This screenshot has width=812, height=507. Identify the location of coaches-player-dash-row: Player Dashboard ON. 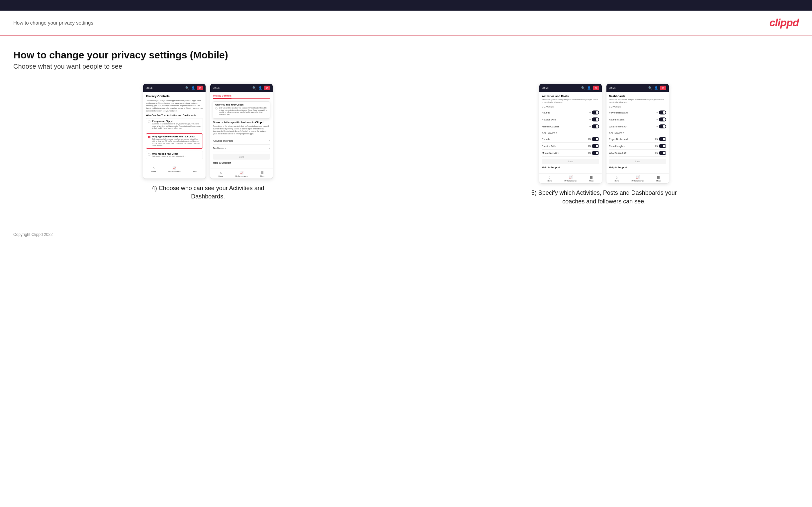
(638, 113).